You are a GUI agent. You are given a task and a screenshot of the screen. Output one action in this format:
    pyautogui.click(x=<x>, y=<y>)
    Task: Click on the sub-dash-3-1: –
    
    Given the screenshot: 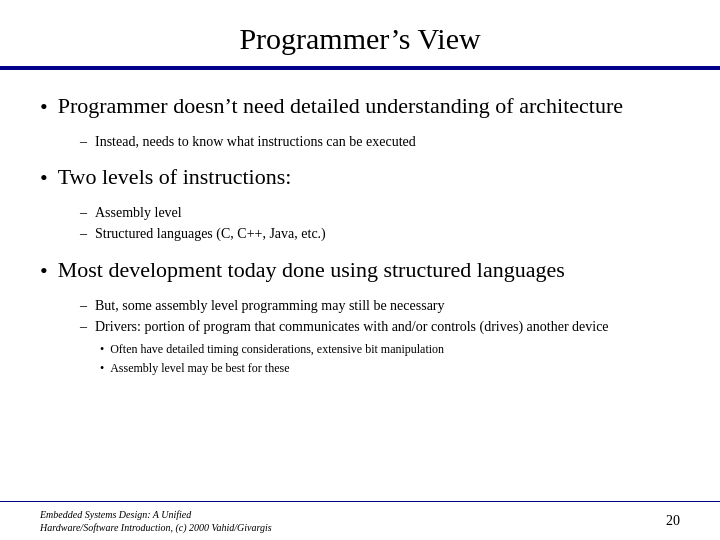 What is the action you would take?
    pyautogui.click(x=84, y=327)
    